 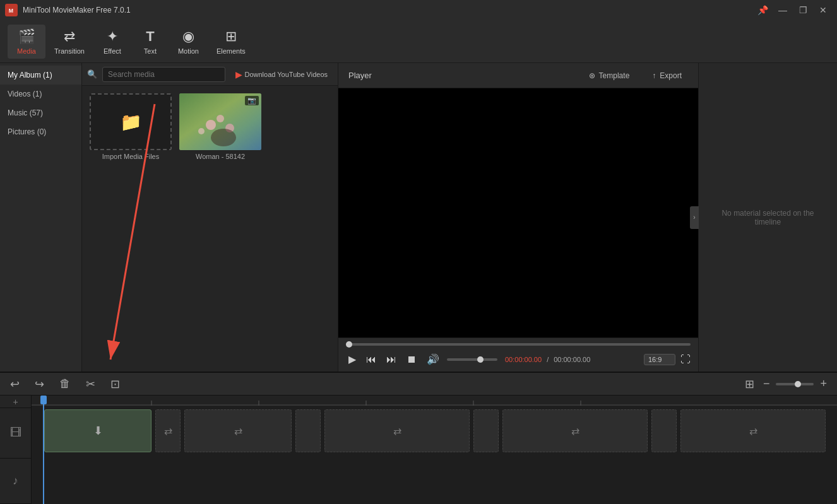 I want to click on playhead-handle, so click(x=44, y=400).